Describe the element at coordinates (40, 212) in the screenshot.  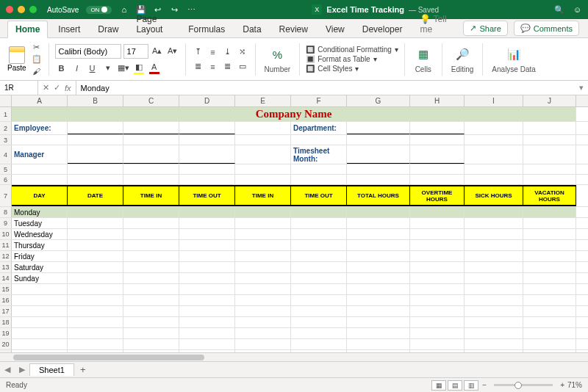
I see `cell: Monday` at that location.